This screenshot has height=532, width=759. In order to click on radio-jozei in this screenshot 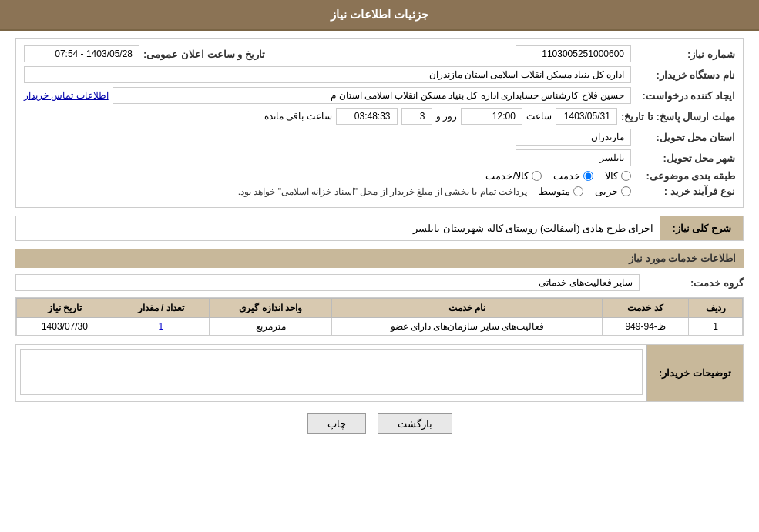, I will do `click(626, 191)`.